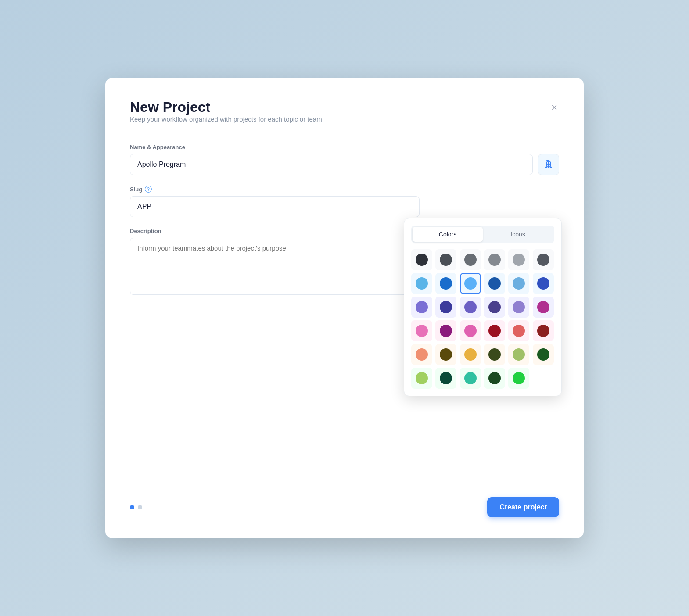 The width and height of the screenshot is (689, 616). What do you see at coordinates (275, 207) in the screenshot?
I see `slug-input` at bounding box center [275, 207].